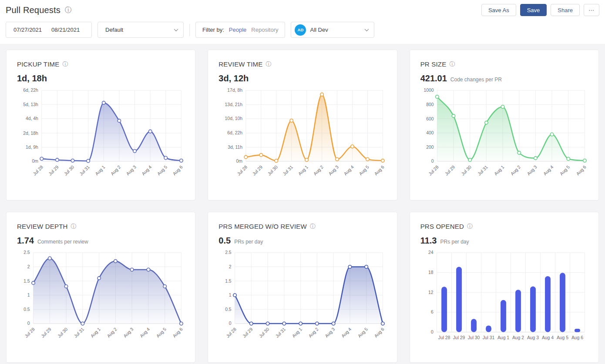 The image size is (605, 364). What do you see at coordinates (442, 226) in the screenshot?
I see `card-title: PRS OPENED` at bounding box center [442, 226].